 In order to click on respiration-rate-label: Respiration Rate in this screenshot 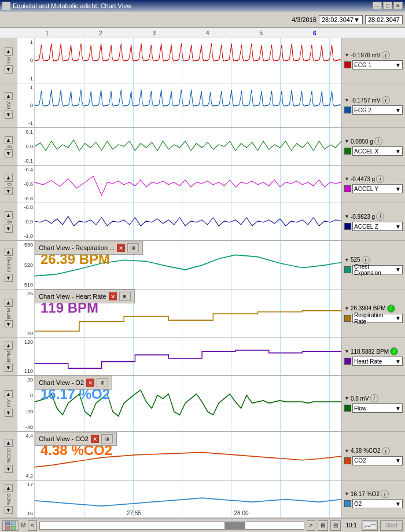, I will do `click(375, 318)`.